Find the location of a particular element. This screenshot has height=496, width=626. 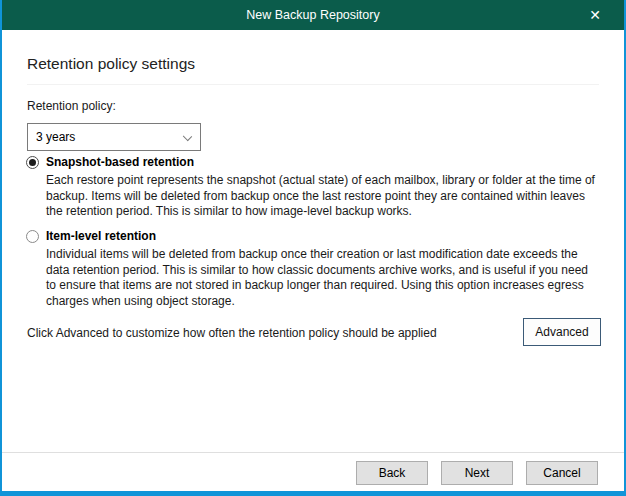

option-snapshot-based-label: Snapshot-based retention is located at coordinates (120, 162).